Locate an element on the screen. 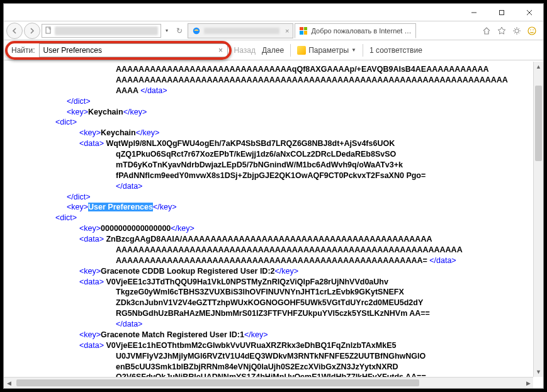 This screenshot has width=547, height=392. nav-forward-button is located at coordinates (32, 31).